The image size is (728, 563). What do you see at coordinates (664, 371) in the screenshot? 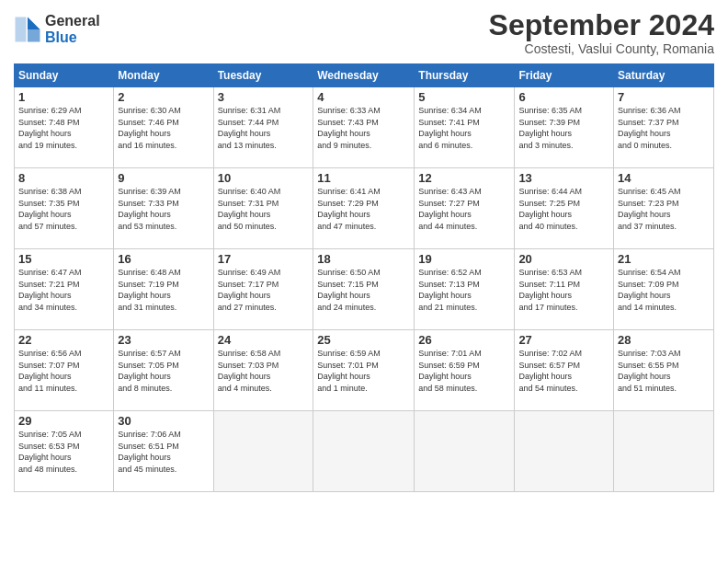
I see `day-28: 28 Sunrise: 7:03 AMSunset: 6:55 PMDaylig…` at bounding box center [664, 371].